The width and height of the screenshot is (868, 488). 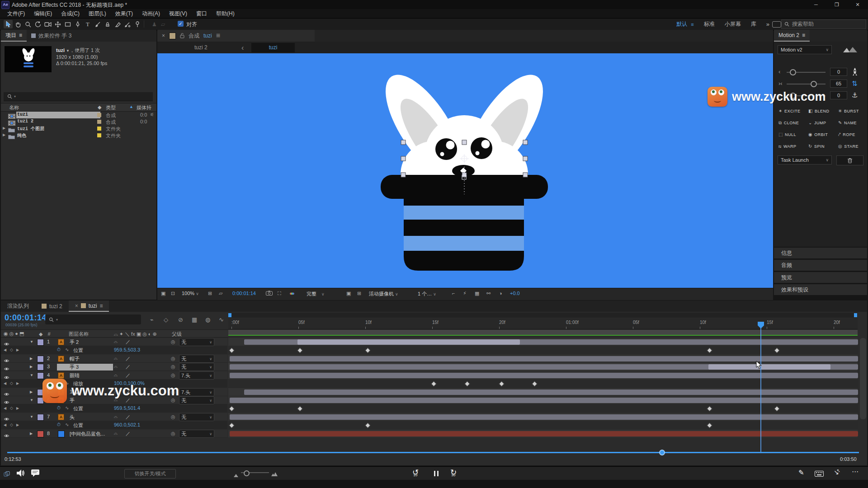 I want to click on updown-arrows-icon: ⇅, so click(x=854, y=84).